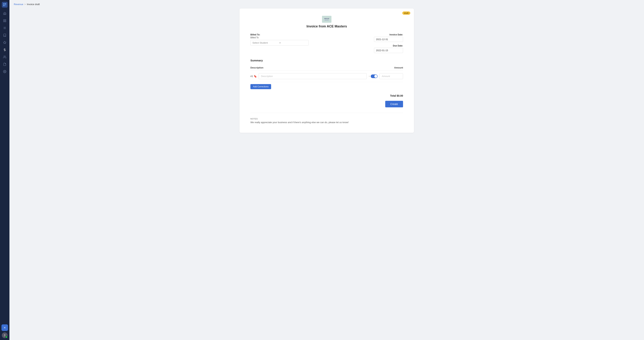 The width and height of the screenshot is (644, 340). What do you see at coordinates (5, 71) in the screenshot?
I see `settings-icon` at bounding box center [5, 71].